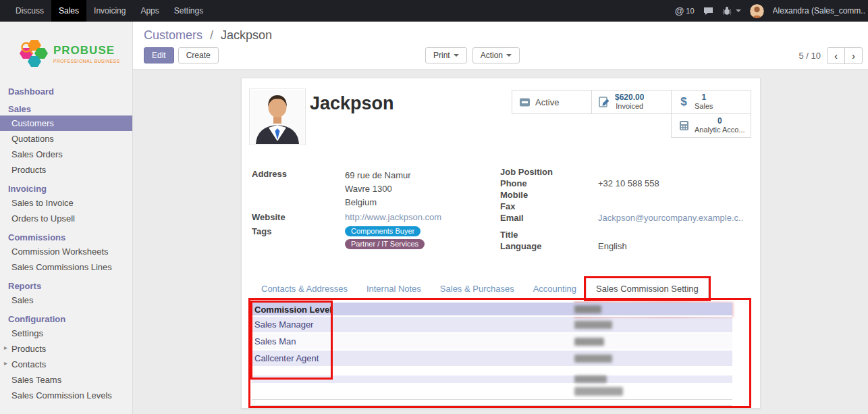 The height and width of the screenshot is (414, 868). What do you see at coordinates (720, 130) in the screenshot?
I see `analytic-label: Analytic Acco...` at bounding box center [720, 130].